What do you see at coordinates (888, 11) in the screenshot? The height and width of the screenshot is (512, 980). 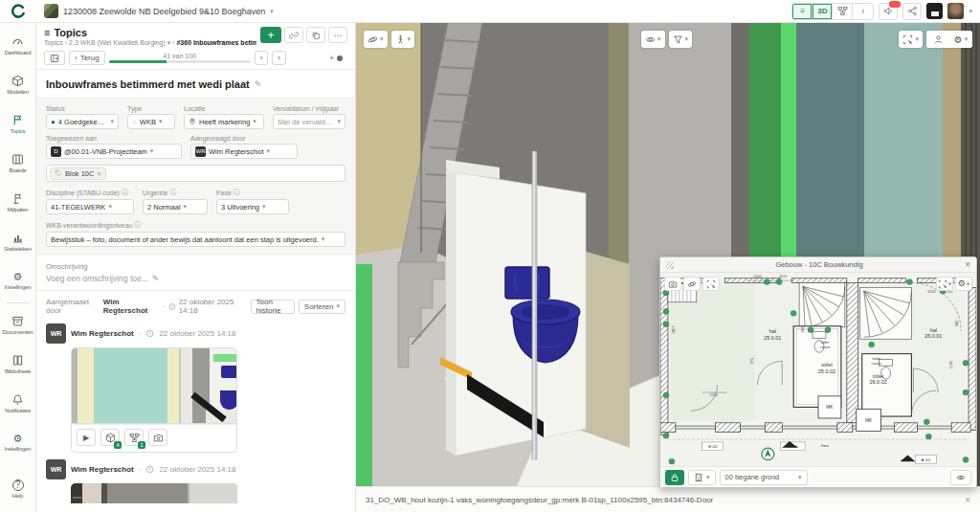 I see `announcements-button` at bounding box center [888, 11].